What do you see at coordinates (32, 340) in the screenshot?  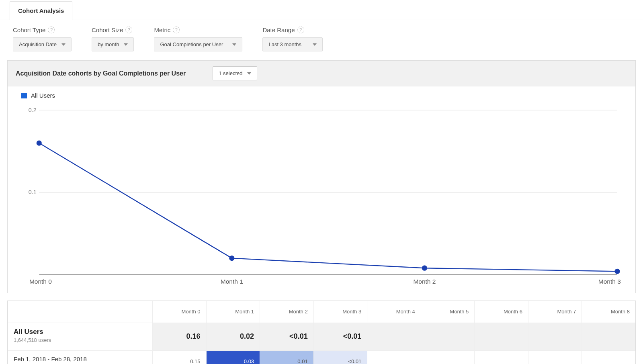 I see `row-sublabel: 1,644,518 users` at bounding box center [32, 340].